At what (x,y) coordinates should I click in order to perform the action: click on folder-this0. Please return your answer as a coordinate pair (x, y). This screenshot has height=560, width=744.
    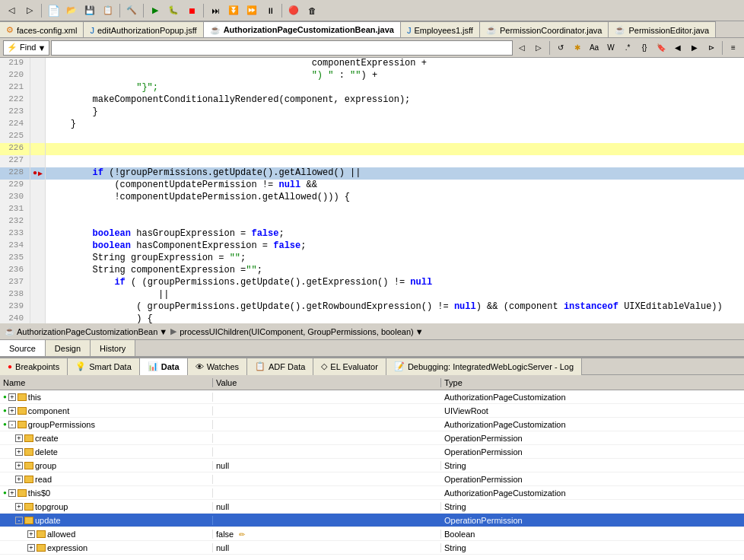
    Looking at the image, I should click on (22, 493).